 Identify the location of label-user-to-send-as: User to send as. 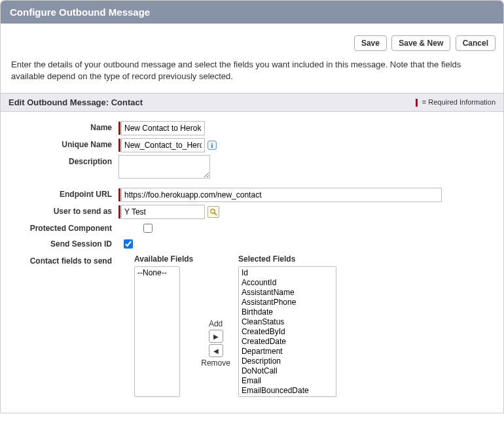
(65, 211).